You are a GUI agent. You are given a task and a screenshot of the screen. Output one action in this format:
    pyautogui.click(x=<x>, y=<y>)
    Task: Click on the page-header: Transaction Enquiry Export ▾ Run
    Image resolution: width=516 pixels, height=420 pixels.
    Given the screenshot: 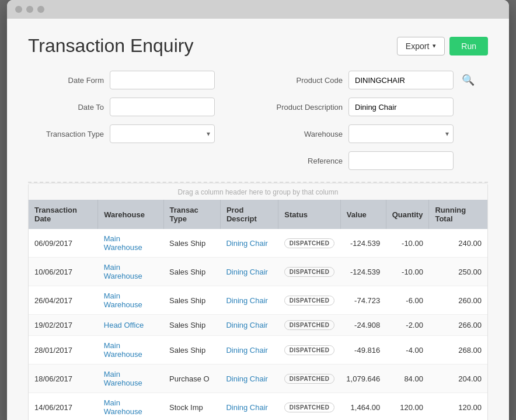 What is the action you would take?
    pyautogui.click(x=258, y=46)
    